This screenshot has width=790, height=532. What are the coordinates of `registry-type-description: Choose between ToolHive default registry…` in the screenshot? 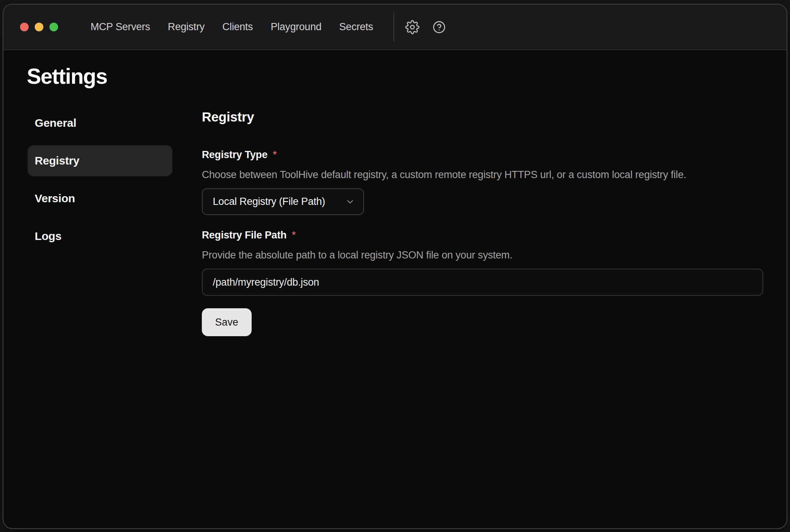 It's located at (483, 175).